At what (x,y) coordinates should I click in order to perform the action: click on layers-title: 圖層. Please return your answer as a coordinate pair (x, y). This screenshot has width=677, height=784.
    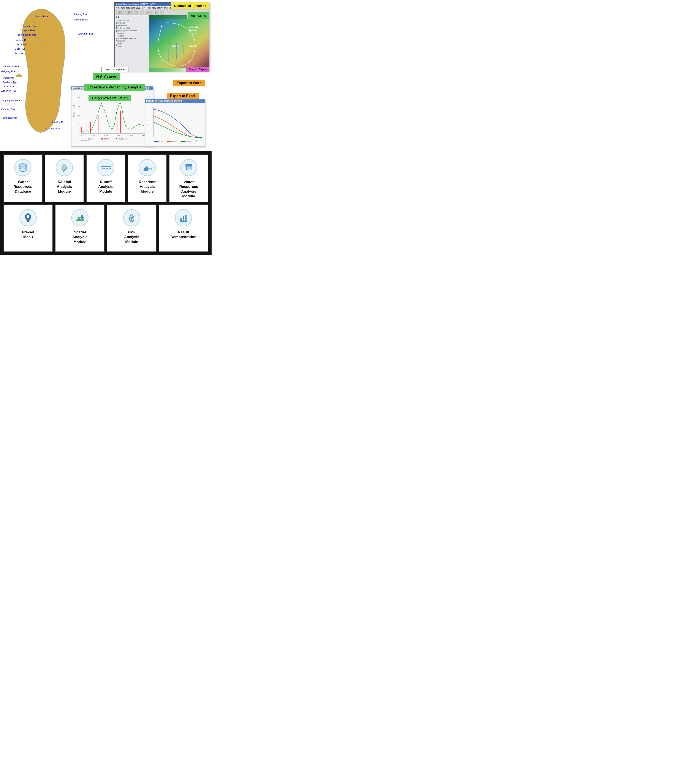
    Looking at the image, I should click on (132, 17).